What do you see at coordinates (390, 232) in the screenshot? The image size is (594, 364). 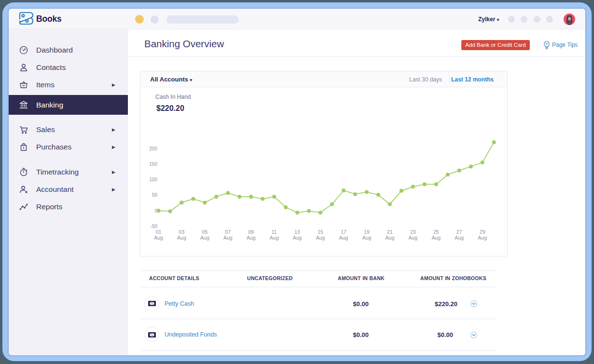 I see `svg-text: 21` at bounding box center [390, 232].